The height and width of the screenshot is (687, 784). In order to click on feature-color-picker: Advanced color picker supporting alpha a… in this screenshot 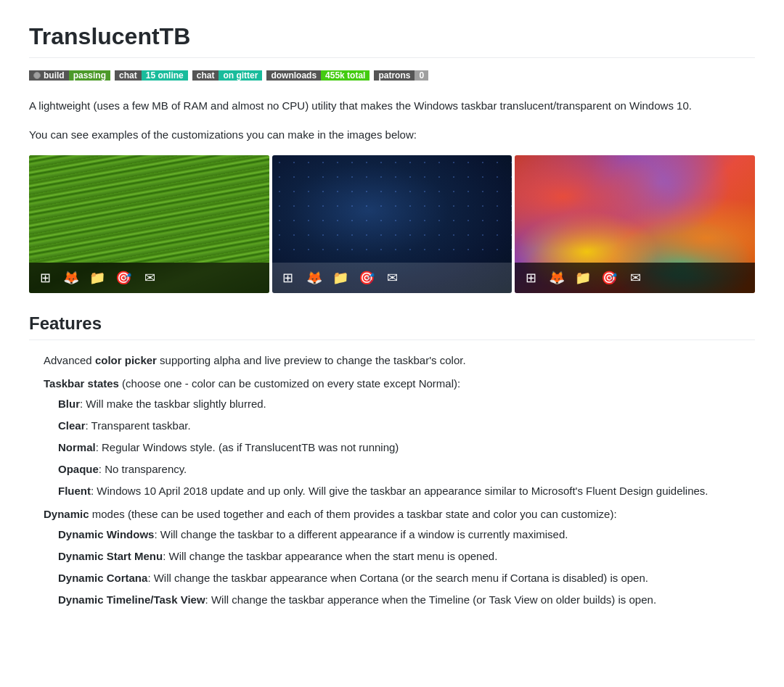, I will do `click(399, 361)`.